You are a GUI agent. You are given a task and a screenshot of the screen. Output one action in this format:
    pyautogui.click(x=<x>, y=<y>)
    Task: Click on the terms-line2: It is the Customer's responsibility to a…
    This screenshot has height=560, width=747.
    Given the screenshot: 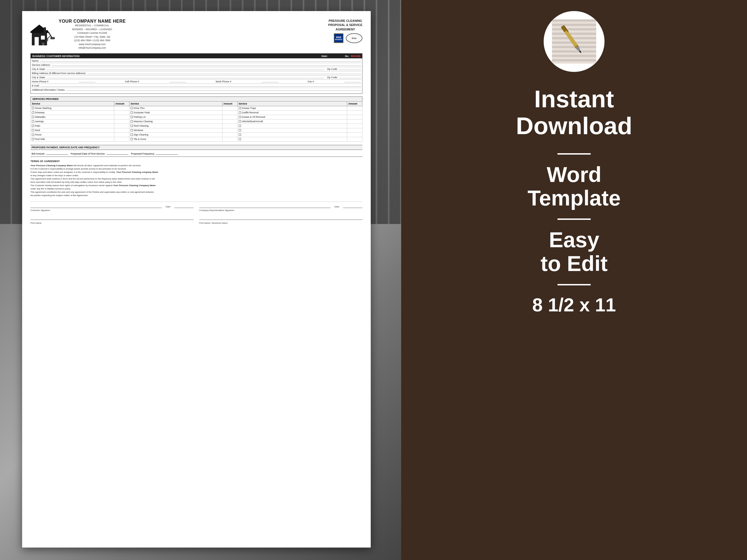 What is the action you would take?
    pyautogui.click(x=197, y=169)
    